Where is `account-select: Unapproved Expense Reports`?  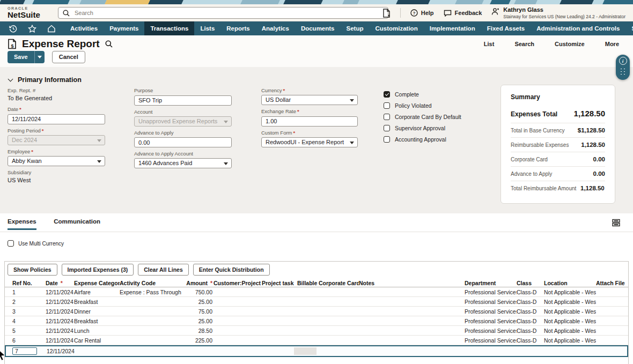 account-select: Unapproved Expense Reports is located at coordinates (183, 121).